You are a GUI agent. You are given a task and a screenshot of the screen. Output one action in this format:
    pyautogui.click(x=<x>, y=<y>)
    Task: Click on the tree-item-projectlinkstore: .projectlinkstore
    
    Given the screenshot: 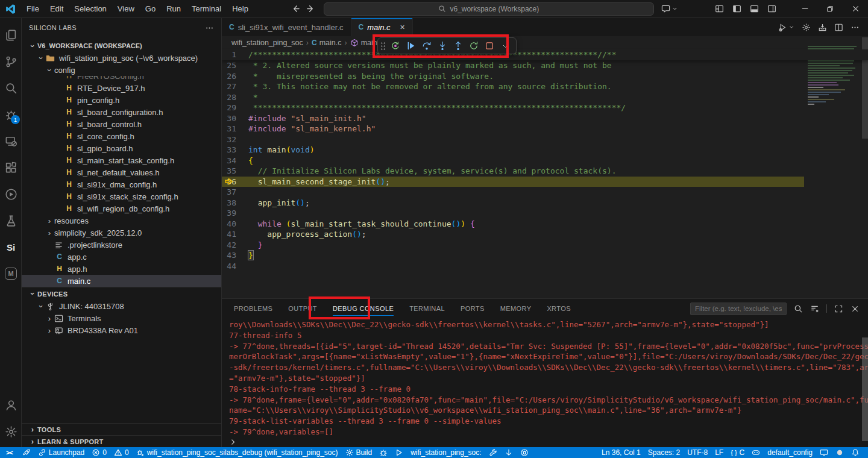 What is the action you would take?
    pyautogui.click(x=122, y=245)
    